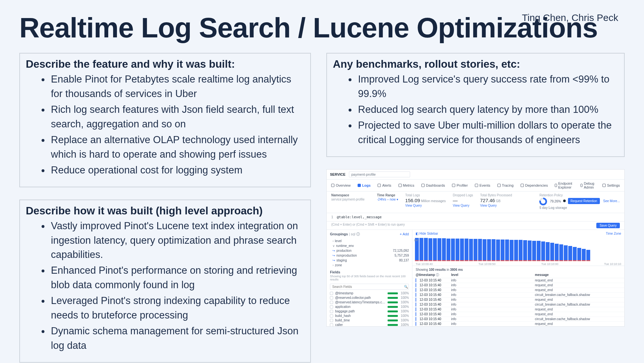  Describe the element at coordinates (417, 304) in the screenshot. I see `row-marker-icon: ▎` at that location.